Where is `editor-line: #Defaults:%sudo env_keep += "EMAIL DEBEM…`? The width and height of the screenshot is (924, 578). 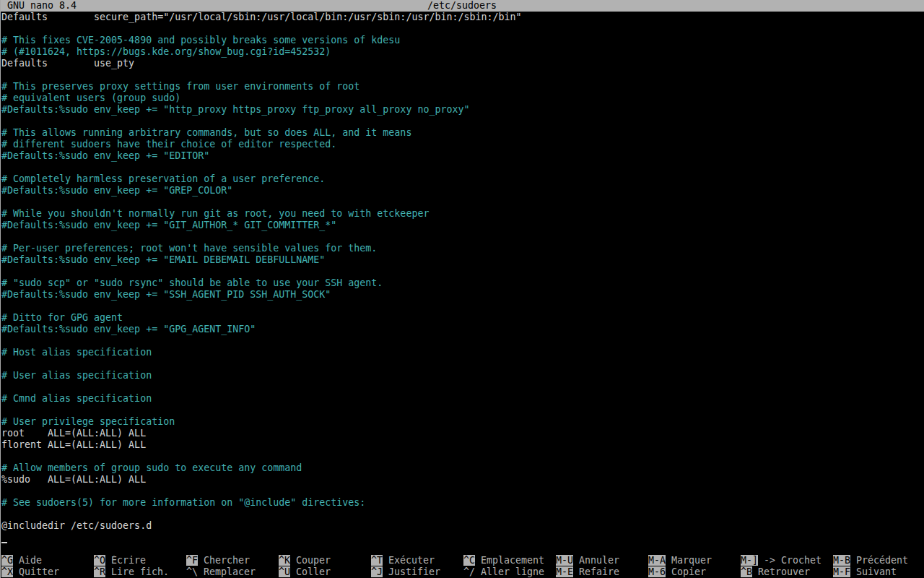
editor-line: #Defaults:%sudo env_keep += "EMAIL DEBEM… is located at coordinates (462, 260).